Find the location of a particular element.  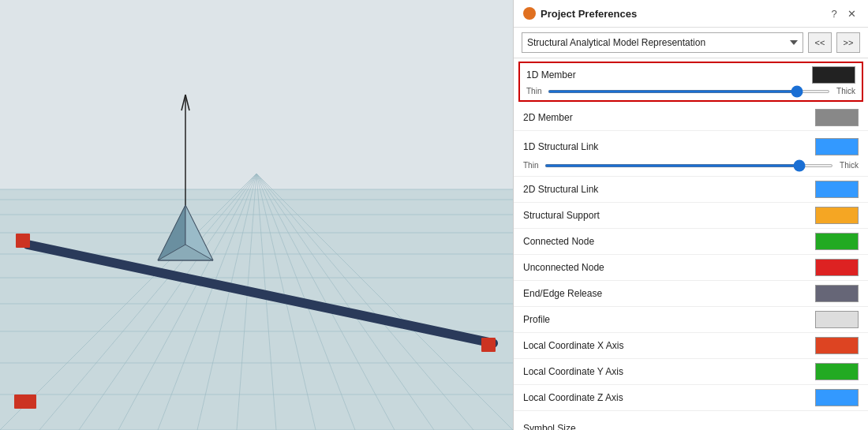

member-2d-color is located at coordinates (836, 118).